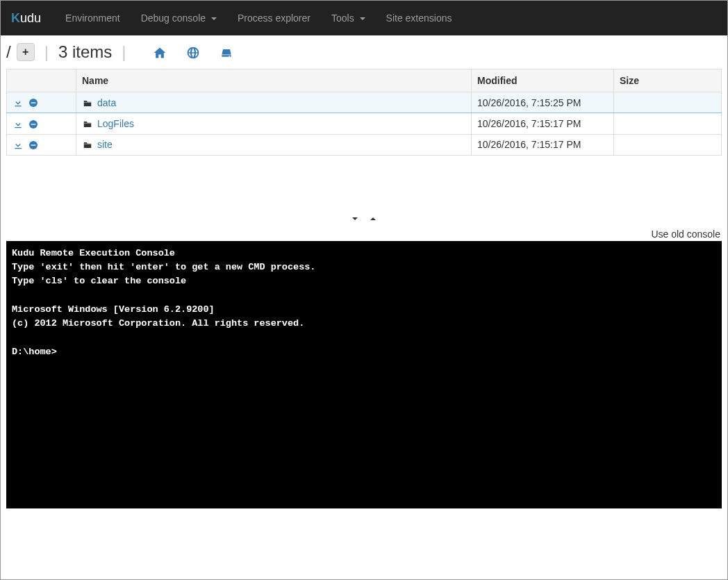 The width and height of the screenshot is (728, 580). I want to click on home-icon, so click(160, 53).